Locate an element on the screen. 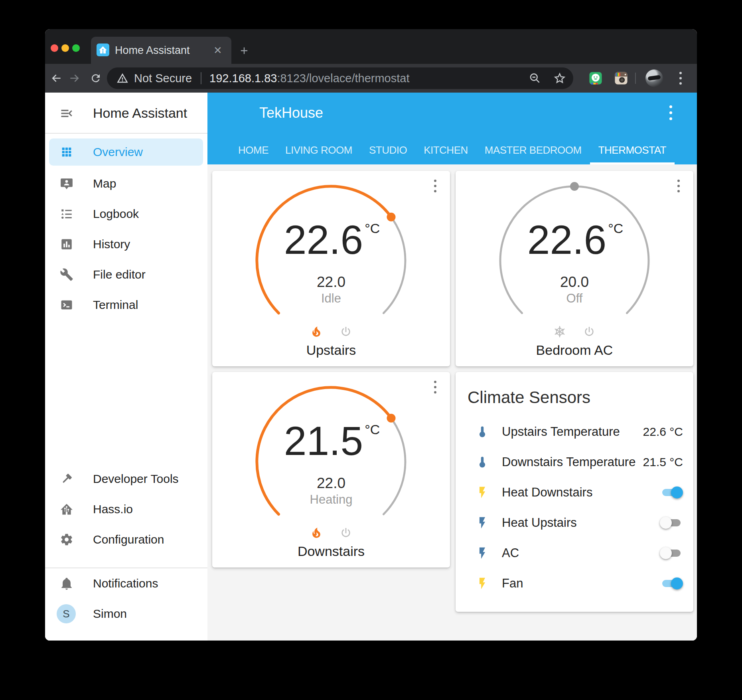 This screenshot has width=742, height=700. user-avatar: S is located at coordinates (66, 614).